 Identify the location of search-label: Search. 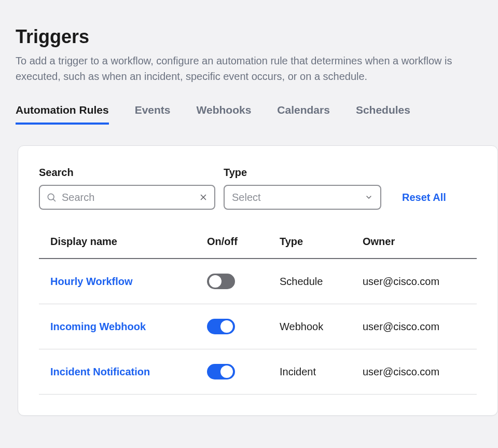
(127, 172).